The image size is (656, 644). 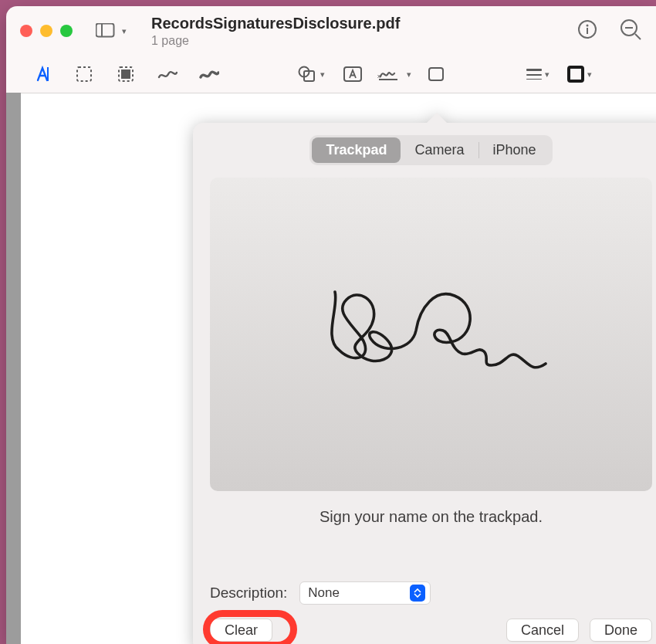 What do you see at coordinates (66, 31) in the screenshot?
I see `fullscreen-window-button` at bounding box center [66, 31].